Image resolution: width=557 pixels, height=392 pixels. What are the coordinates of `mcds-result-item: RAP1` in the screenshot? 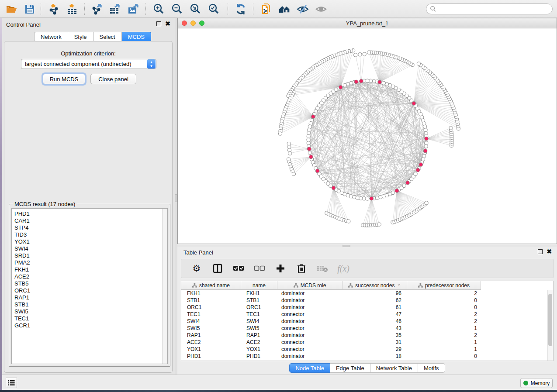 It's located at (91, 298).